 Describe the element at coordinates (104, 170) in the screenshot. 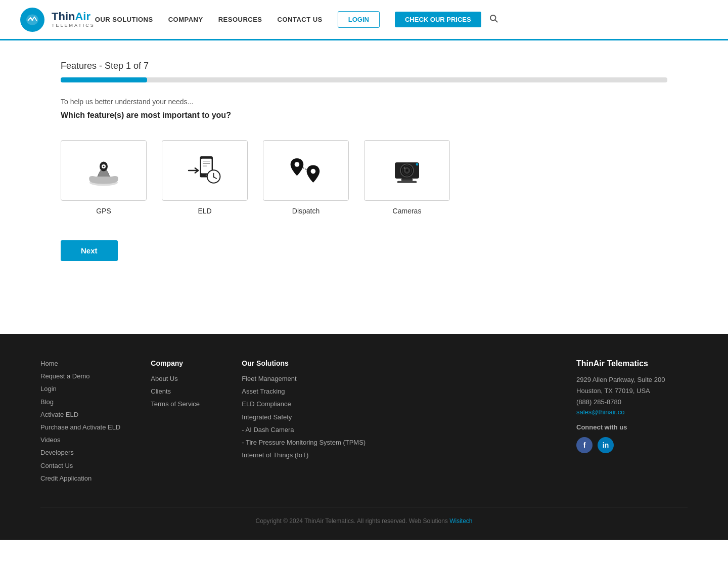

I see `gps-icon` at that location.